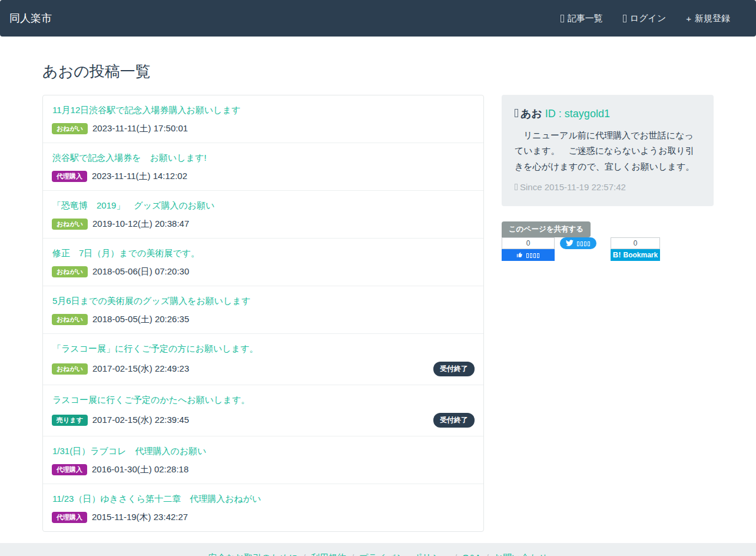 Image resolution: width=756 pixels, height=556 pixels. I want to click on post-title-link: 11/23（日）ゆきさくら第十二章 代理購入おねがい, so click(157, 499).